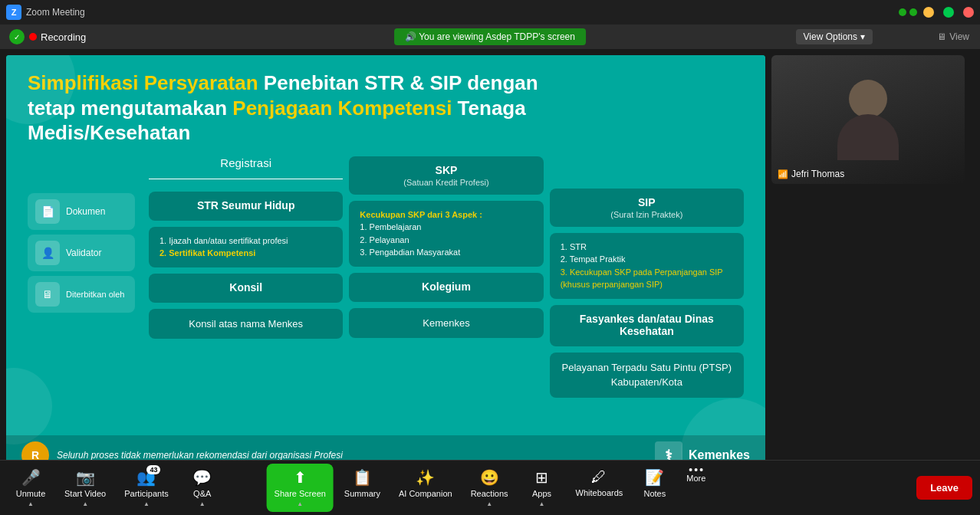  What do you see at coordinates (245, 253) in the screenshot?
I see `str-list-item2: 2. Sertifikat Kompetensi` at bounding box center [245, 253].